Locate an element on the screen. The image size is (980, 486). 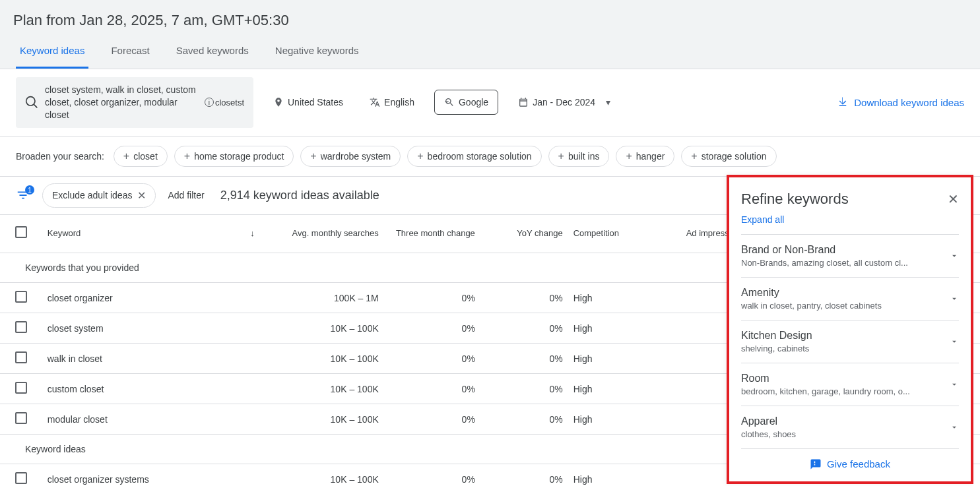
broaden-chip: +wardrobe system is located at coordinates (350, 156).